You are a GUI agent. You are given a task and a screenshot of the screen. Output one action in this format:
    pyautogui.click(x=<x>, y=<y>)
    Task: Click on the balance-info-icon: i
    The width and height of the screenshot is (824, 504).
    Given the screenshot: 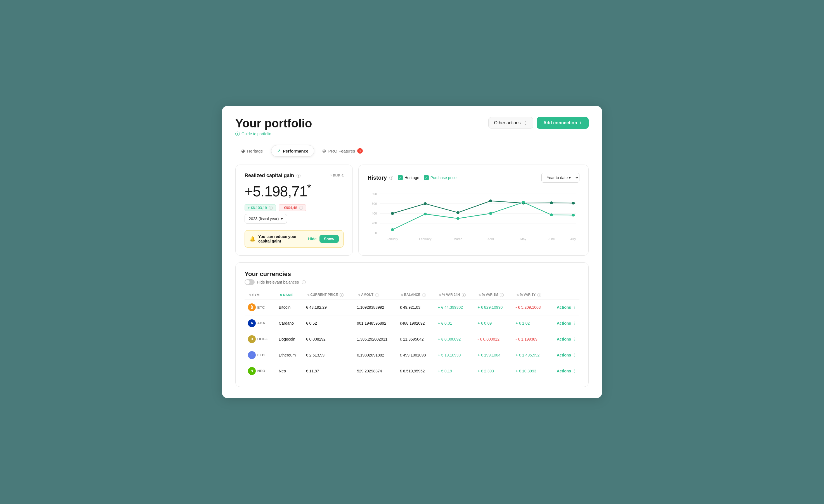 What is the action you would take?
    pyautogui.click(x=424, y=295)
    